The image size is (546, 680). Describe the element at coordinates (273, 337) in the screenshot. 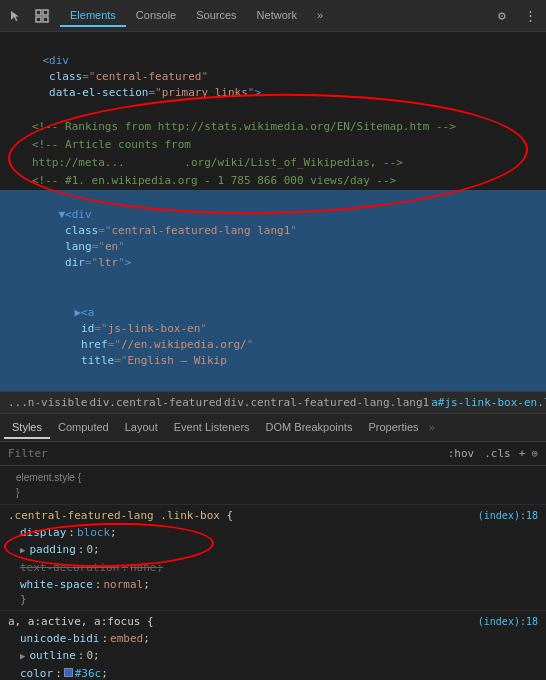

I see `code-line: ▶<a id="js-link-box-en" href="//en.wikip…` at that location.